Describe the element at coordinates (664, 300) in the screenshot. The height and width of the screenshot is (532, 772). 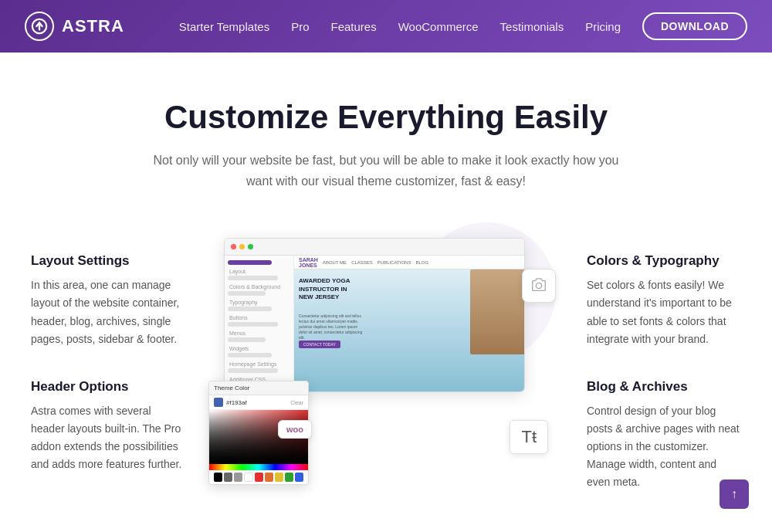
I see `feature-colors-typography: Colors & Typography Set colors & fonts e…` at that location.